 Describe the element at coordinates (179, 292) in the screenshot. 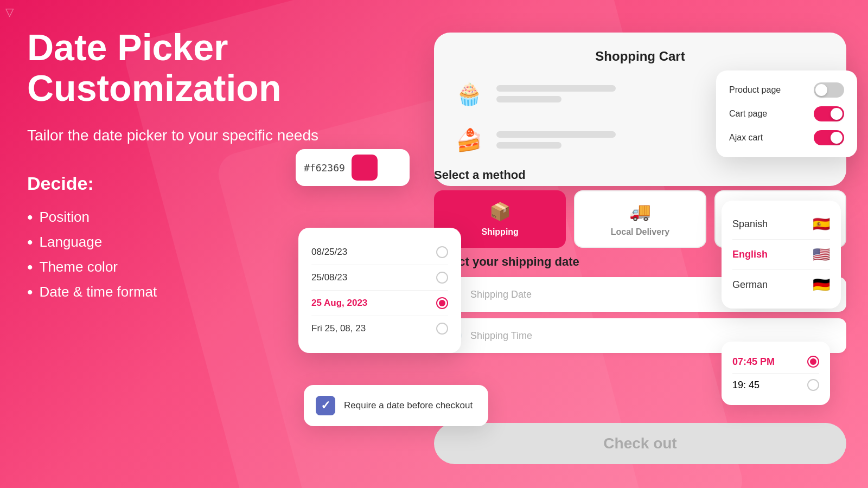

I see `list-item: Date & time format` at that location.